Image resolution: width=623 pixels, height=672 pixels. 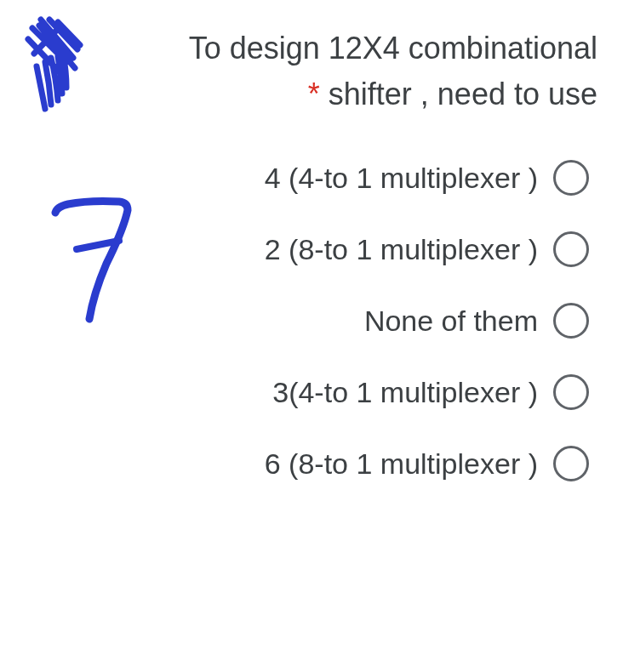 I want to click on option-label: 3(4-to 1 multiplexer ), so click(x=405, y=393).